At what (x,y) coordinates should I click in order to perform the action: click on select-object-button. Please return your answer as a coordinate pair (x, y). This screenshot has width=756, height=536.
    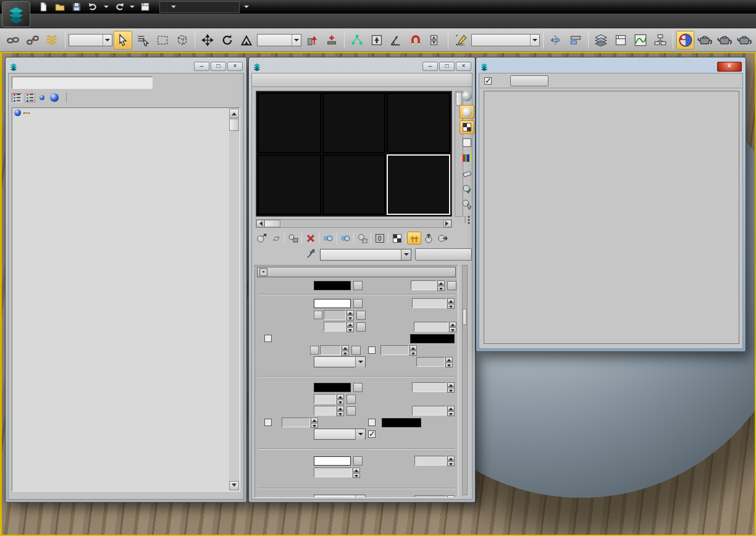
    Looking at the image, I should click on (123, 40).